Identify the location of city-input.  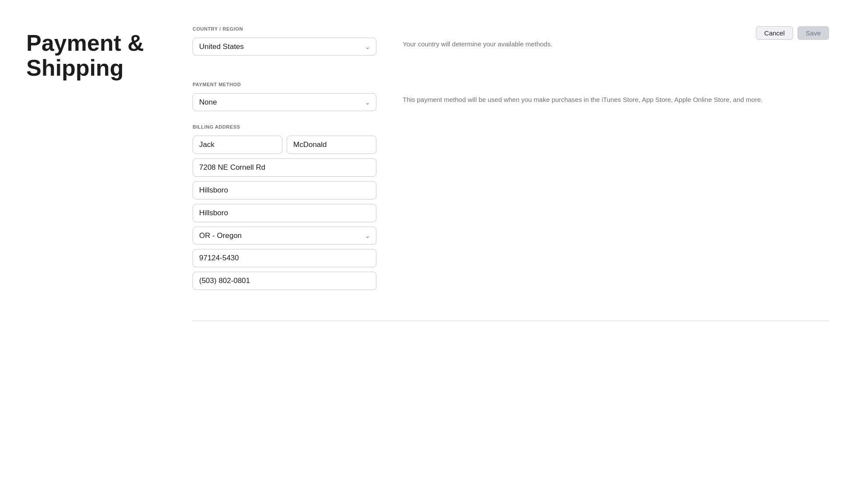
(284, 190).